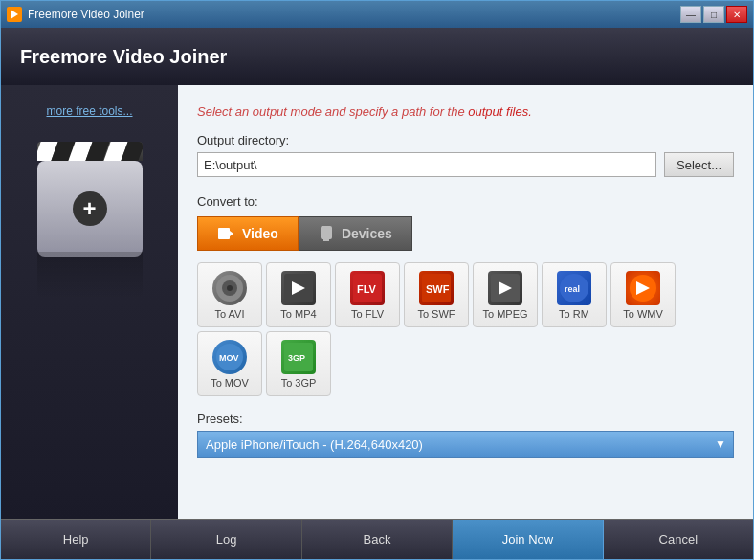 Image resolution: width=754 pixels, height=560 pixels. Describe the element at coordinates (465, 234) in the screenshot. I see `mode-buttons: Video Devices` at that location.